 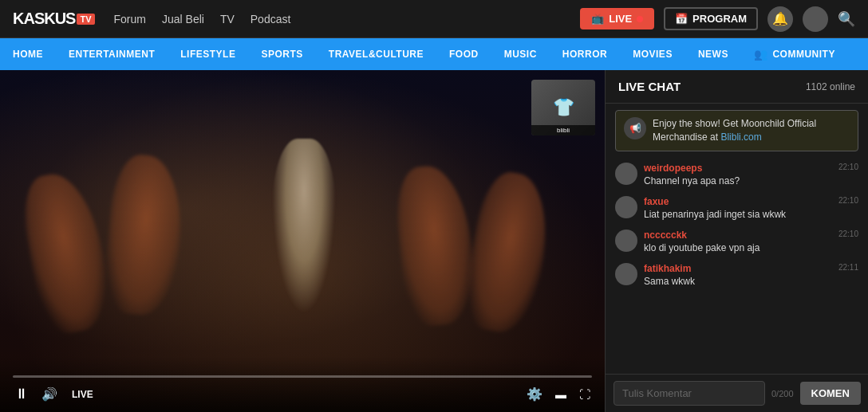 What do you see at coordinates (849, 201) in the screenshot?
I see `msg-time-2: 22:10` at bounding box center [849, 201].